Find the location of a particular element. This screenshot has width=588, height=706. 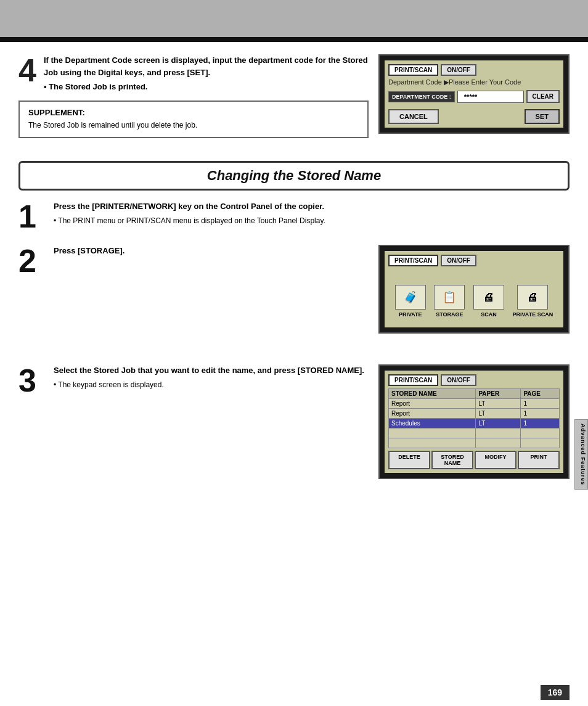

dept-code-label-row: Department Code ▶Please Enter Your Code is located at coordinates (474, 83).